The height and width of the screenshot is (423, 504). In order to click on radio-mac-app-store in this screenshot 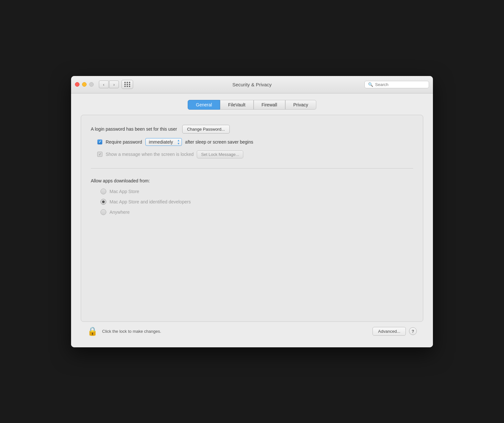, I will do `click(103, 191)`.